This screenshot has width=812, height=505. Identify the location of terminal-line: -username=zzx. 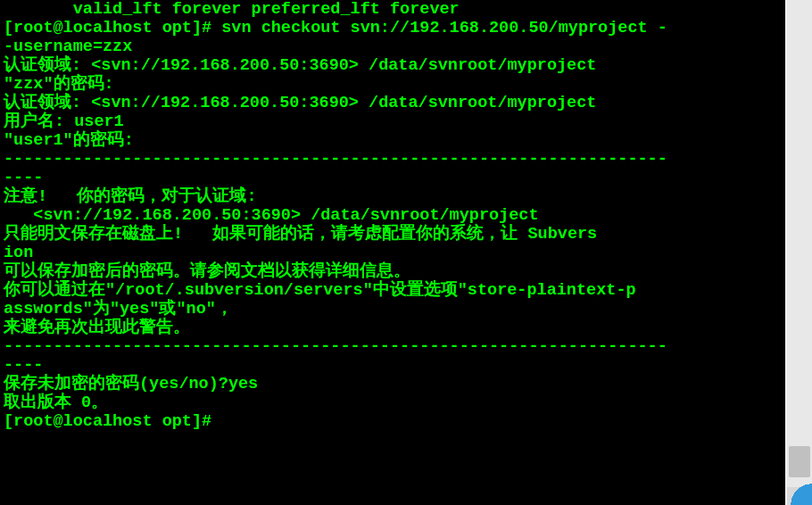
(393, 46).